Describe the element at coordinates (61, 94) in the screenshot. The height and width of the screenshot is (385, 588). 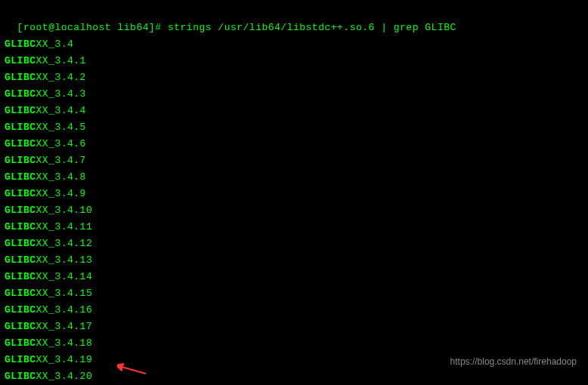
I see `output-suffix: XX_3.4.3` at that location.